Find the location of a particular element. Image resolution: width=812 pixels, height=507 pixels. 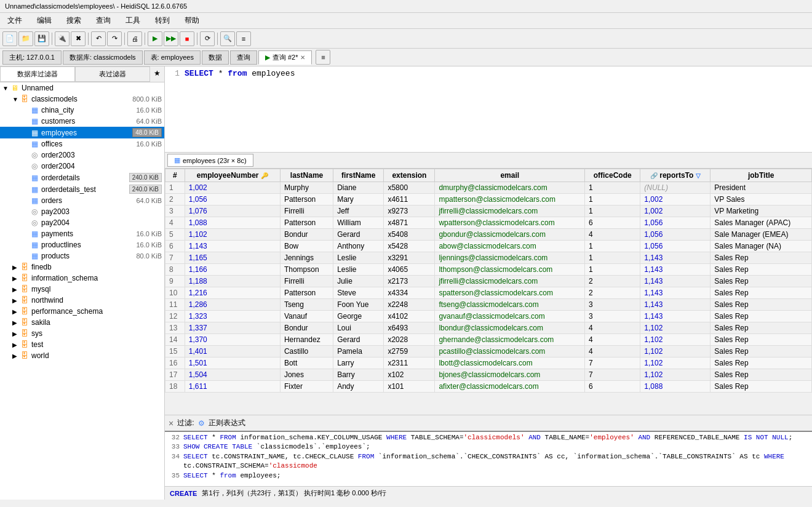

menu-goto: 转到 is located at coordinates (162, 21).